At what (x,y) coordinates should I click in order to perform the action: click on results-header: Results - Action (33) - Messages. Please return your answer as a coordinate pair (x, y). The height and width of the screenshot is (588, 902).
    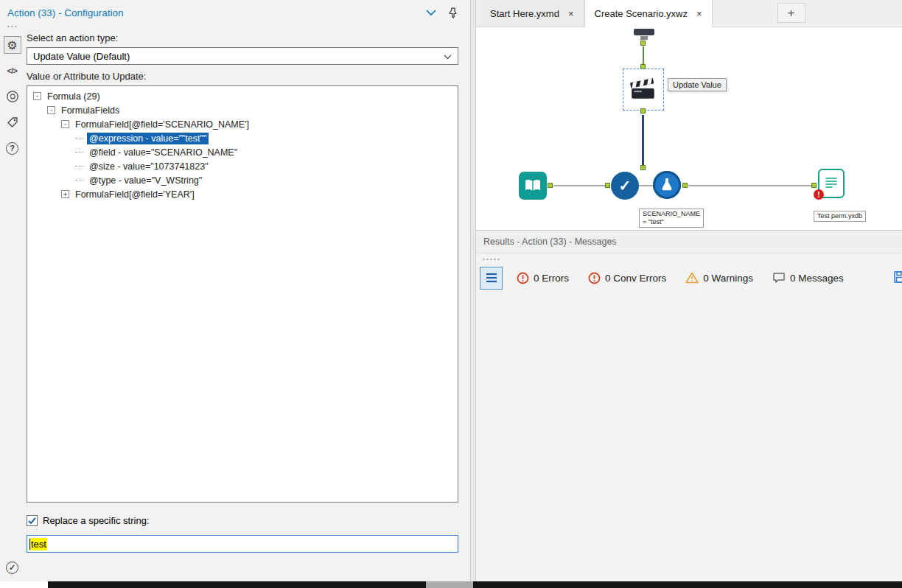
    Looking at the image, I should click on (689, 242).